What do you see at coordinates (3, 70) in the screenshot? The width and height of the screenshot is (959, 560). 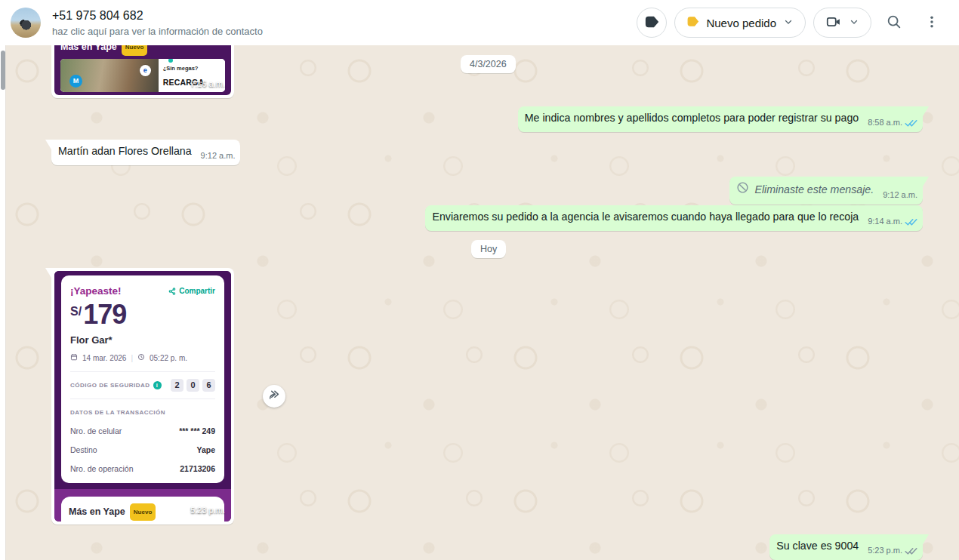 I see `chat-list-scrollbar` at bounding box center [3, 70].